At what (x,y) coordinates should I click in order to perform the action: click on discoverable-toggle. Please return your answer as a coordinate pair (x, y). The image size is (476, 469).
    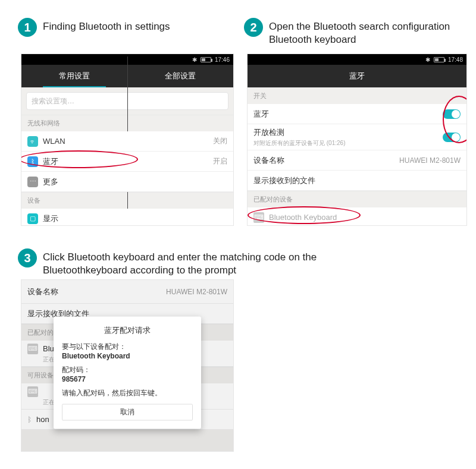
    Looking at the image, I should click on (452, 137).